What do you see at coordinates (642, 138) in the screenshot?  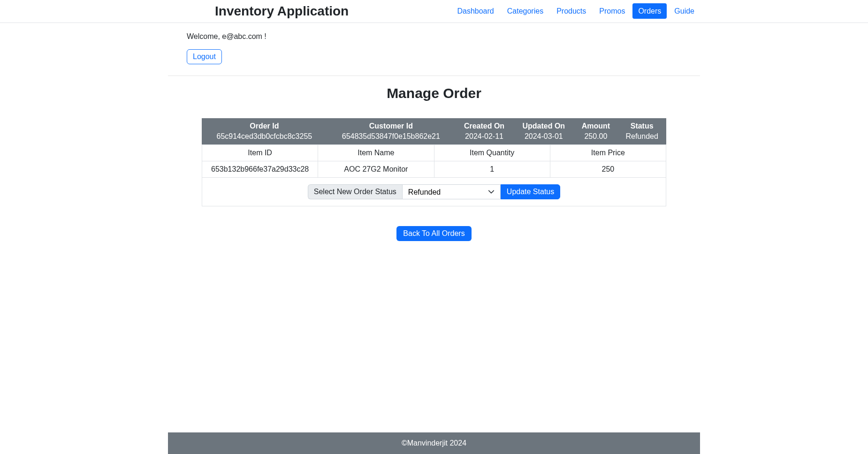 I see `status-value: Refunded` at bounding box center [642, 138].